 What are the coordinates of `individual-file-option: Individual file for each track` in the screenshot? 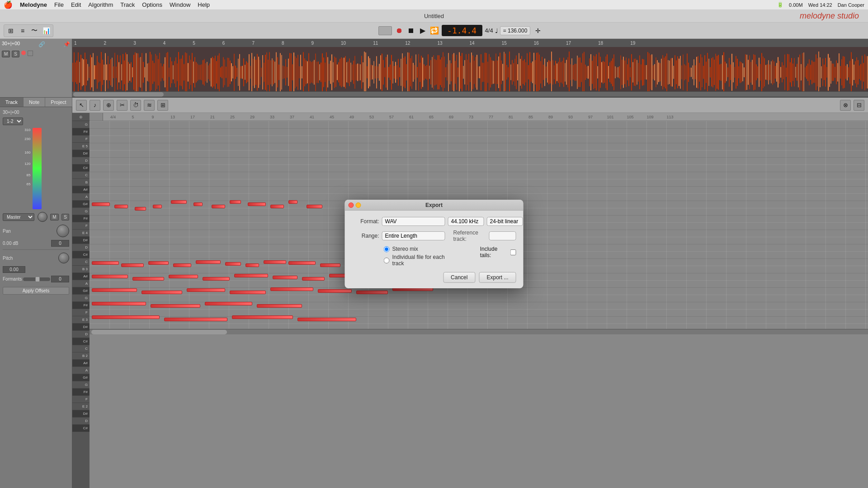 It's located at (419, 260).